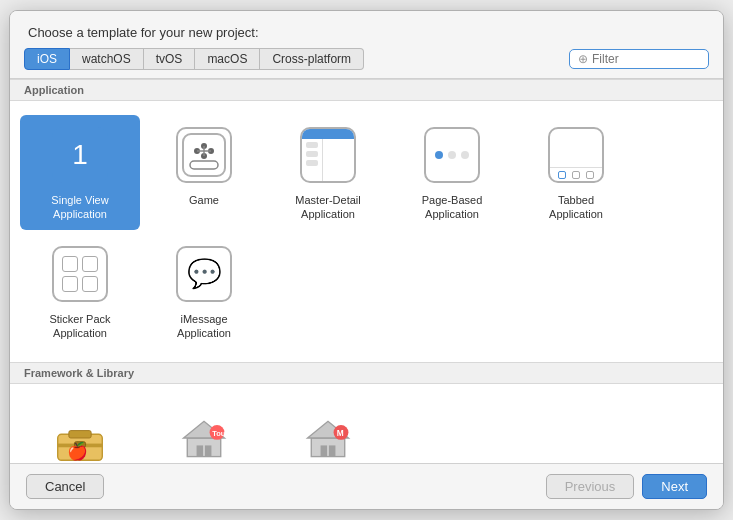  I want to click on template-cocoa-touch-static: Touch Cocoa TouchStatic Library, so click(204, 431).